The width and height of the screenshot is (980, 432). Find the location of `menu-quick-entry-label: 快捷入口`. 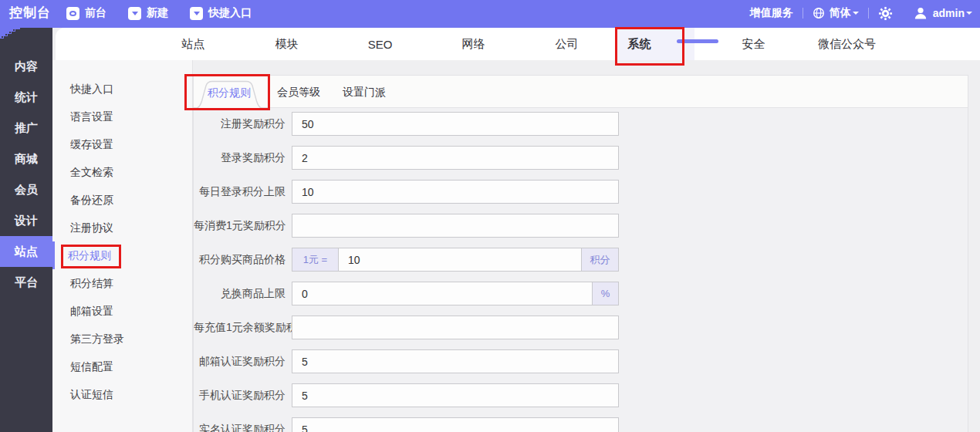

menu-quick-entry-label: 快捷入口 is located at coordinates (230, 13).